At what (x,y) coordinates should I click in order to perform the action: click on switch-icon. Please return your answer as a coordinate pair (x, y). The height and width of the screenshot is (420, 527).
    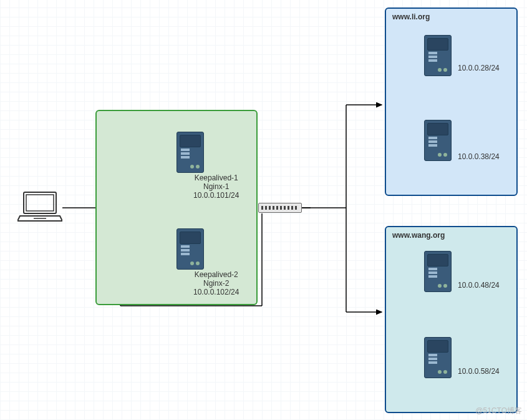
    Looking at the image, I should click on (280, 208).